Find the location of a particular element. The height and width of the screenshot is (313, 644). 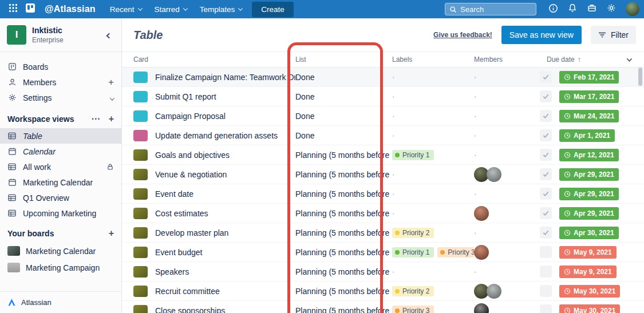

labels-cell: Priority 1Priority 3 is located at coordinates (433, 252).